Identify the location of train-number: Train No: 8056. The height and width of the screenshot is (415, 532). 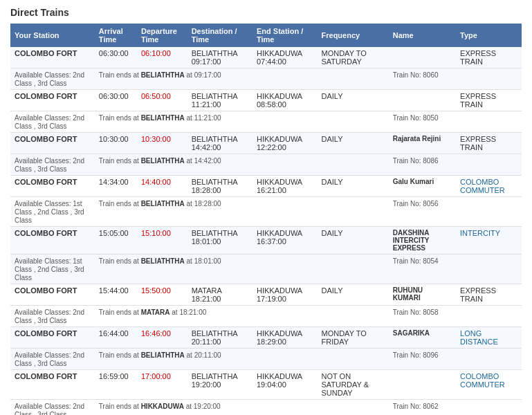
(416, 203).